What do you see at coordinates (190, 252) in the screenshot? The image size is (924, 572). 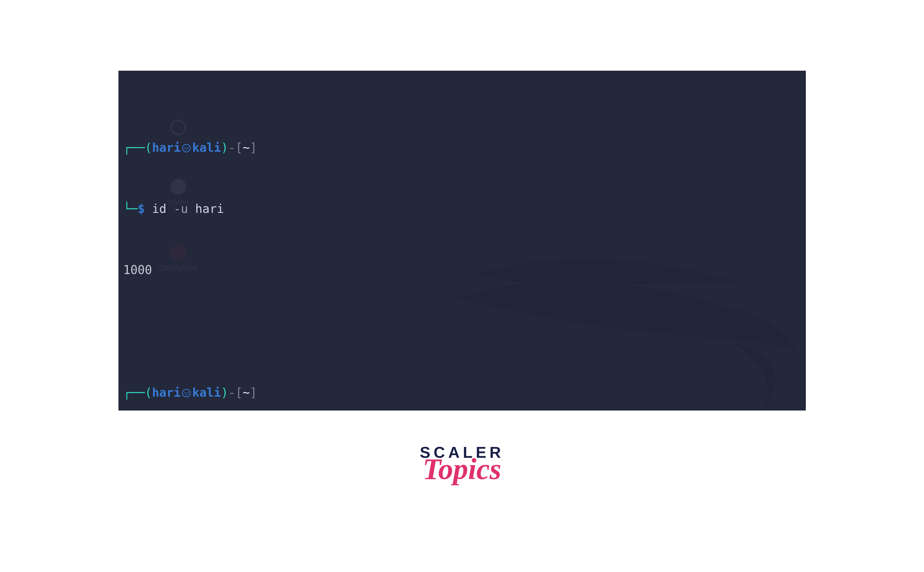 I see `terminal-output: ┌──(harikali)-[~] └─$ id -u hari 1000 ┌─…` at bounding box center [190, 252].